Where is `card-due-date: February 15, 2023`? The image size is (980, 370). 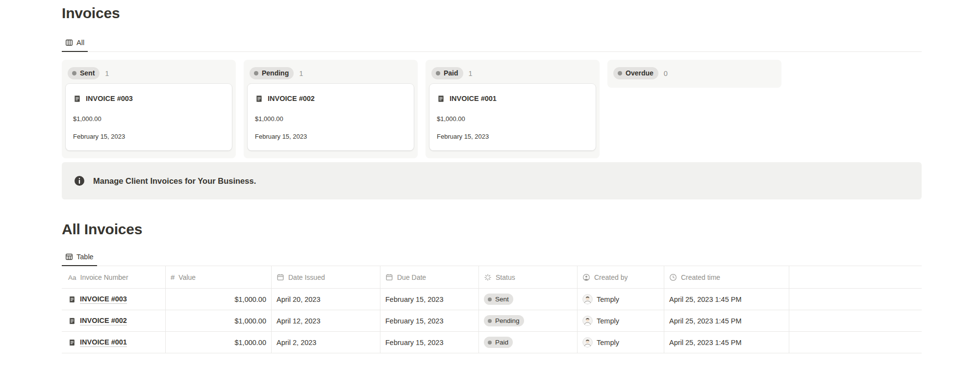 card-due-date: February 15, 2023 is located at coordinates (330, 137).